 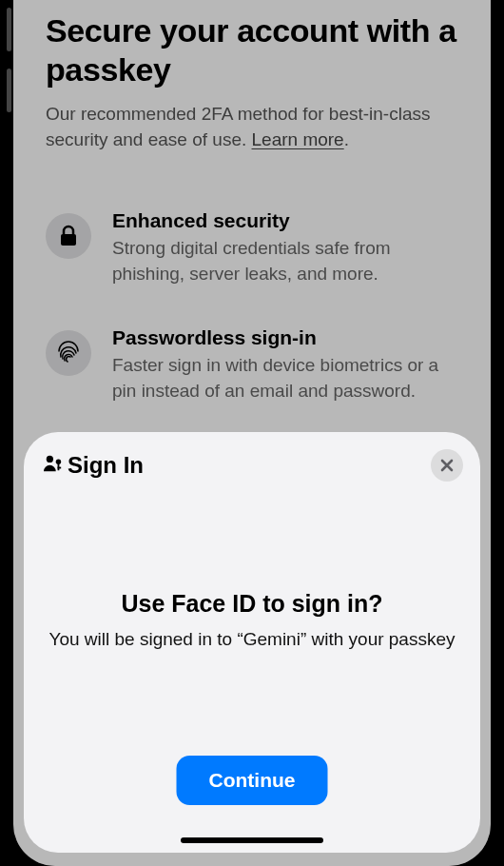 What do you see at coordinates (252, 540) in the screenshot?
I see `faceid-icon` at bounding box center [252, 540].